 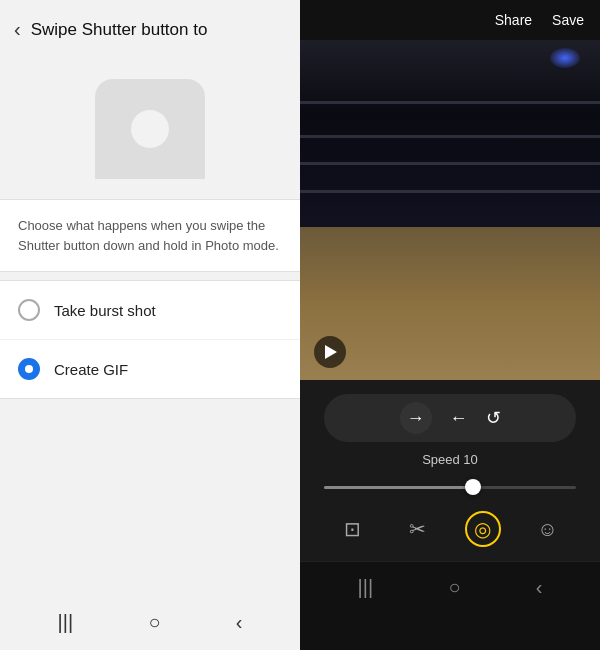 What do you see at coordinates (454, 588) in the screenshot?
I see `right-nav-home-icon: ○` at bounding box center [454, 588].